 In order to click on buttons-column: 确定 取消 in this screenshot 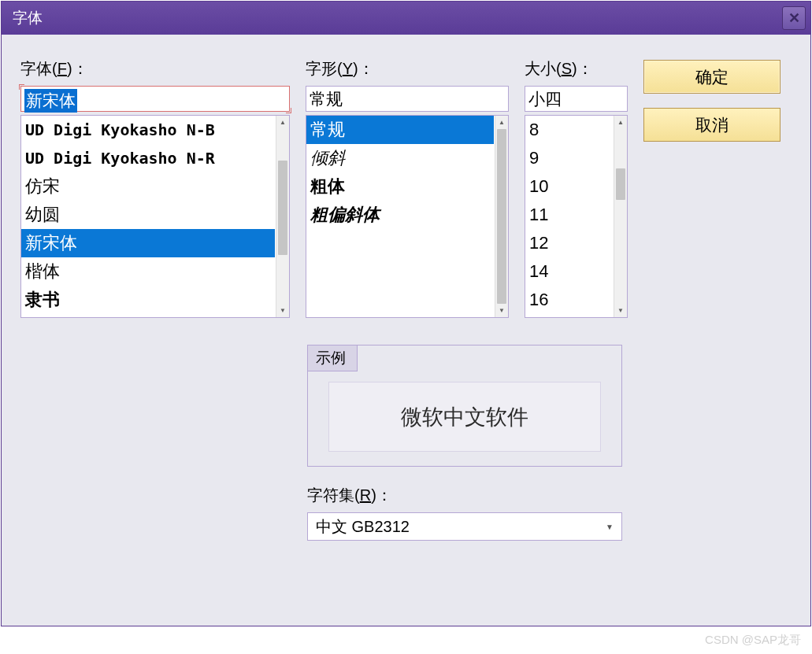, I will do `click(712, 188)`.